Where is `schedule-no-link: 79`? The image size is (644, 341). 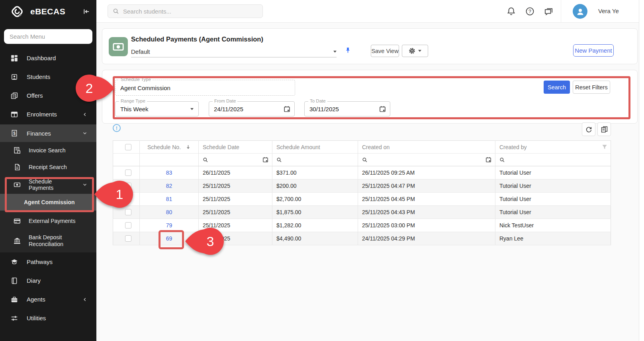 schedule-no-link: 79 is located at coordinates (169, 225).